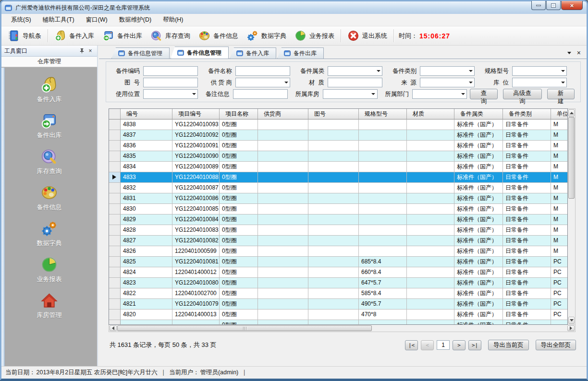 The image size is (588, 381). Describe the element at coordinates (49, 161) in the screenshot. I see `sidebar-item-stock-query: 库存查询` at that location.